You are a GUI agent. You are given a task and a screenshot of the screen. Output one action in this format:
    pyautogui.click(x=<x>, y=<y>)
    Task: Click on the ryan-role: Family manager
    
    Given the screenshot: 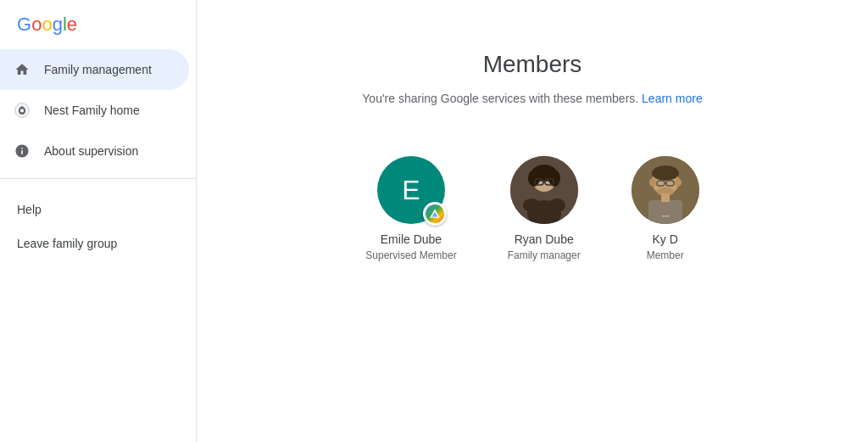 What is the action you would take?
    pyautogui.click(x=544, y=255)
    